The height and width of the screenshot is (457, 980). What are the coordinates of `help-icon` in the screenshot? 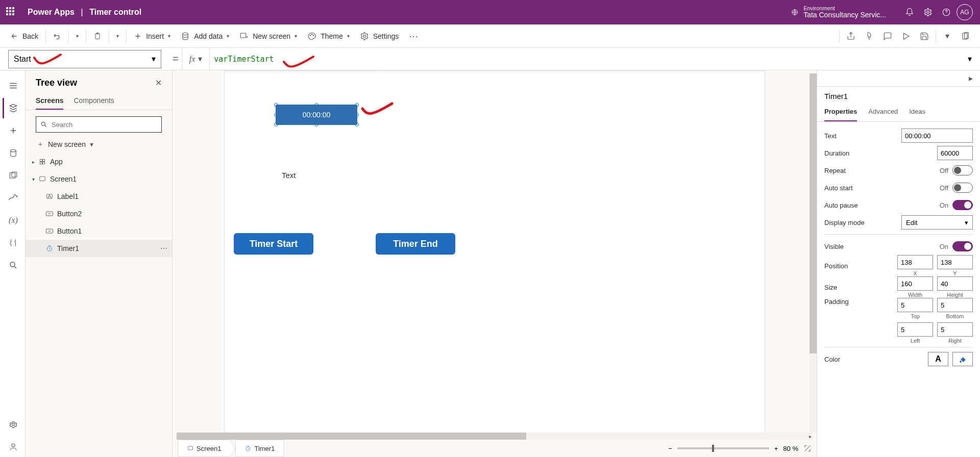 It's located at (946, 12).